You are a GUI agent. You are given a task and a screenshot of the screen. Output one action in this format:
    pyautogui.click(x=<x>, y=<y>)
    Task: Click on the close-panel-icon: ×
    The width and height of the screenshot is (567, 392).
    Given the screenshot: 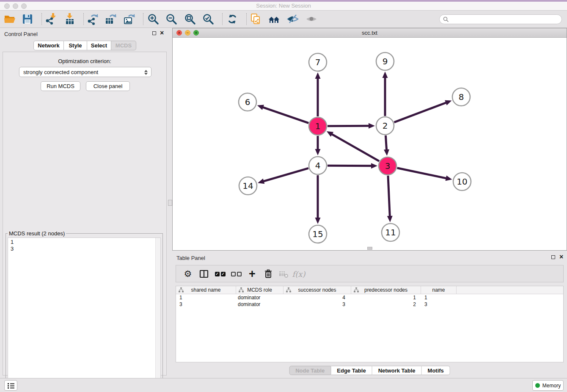 What is the action you would take?
    pyautogui.click(x=162, y=33)
    